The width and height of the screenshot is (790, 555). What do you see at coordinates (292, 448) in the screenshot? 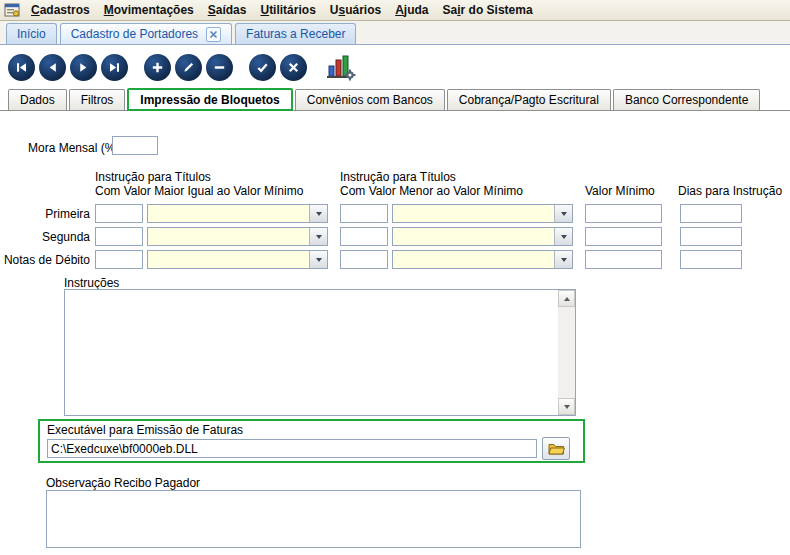
I see `executavel-path-input` at bounding box center [292, 448].